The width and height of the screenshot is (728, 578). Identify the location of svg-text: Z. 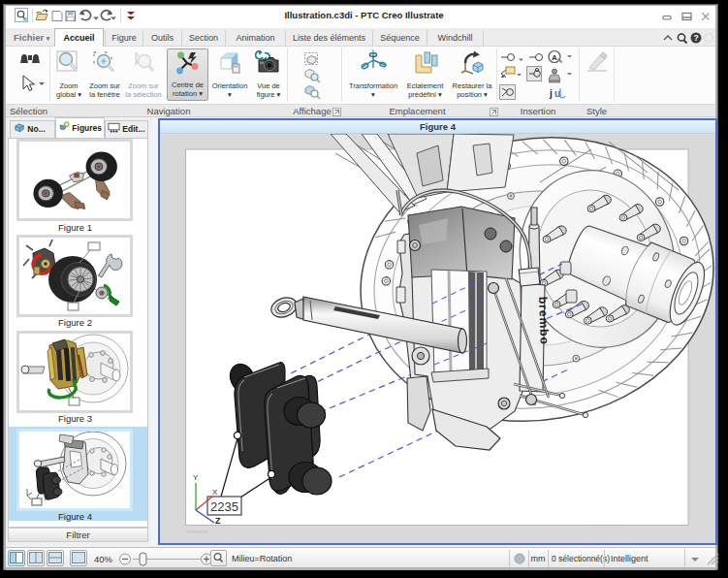
(218, 521).